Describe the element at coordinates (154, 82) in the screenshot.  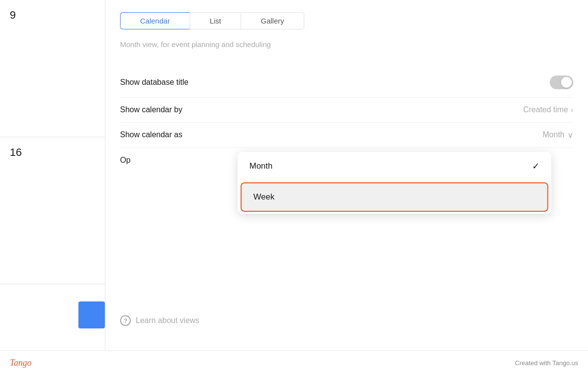
I see `show-database-title-label: Show database title` at that location.